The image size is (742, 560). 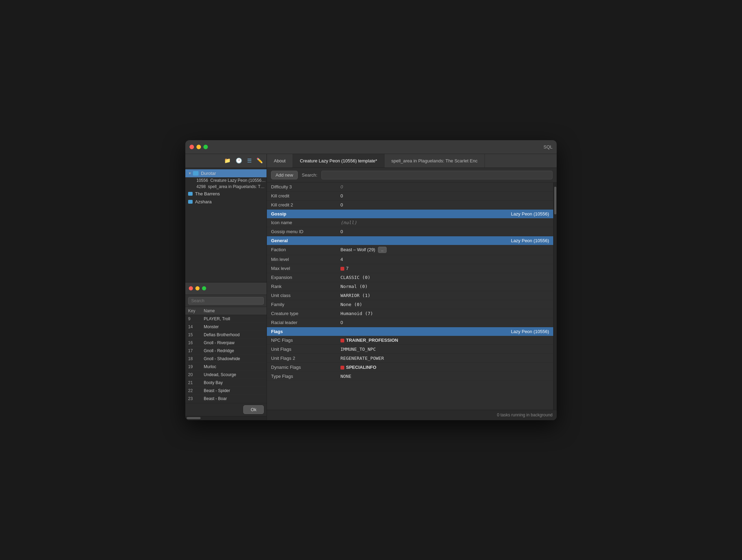 What do you see at coordinates (191, 288) in the screenshot?
I see `close-button-sub` at bounding box center [191, 288].